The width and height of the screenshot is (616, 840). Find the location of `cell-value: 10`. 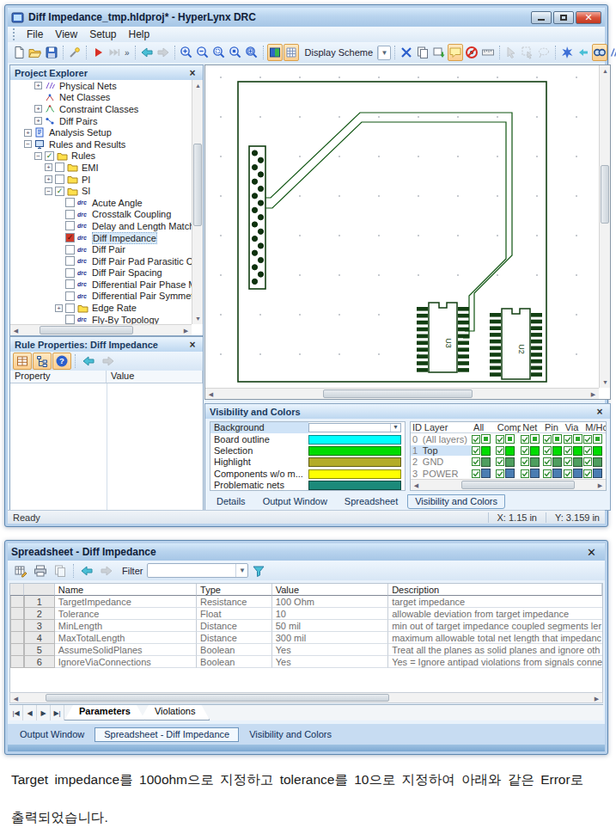

cell-value: 10 is located at coordinates (330, 614).